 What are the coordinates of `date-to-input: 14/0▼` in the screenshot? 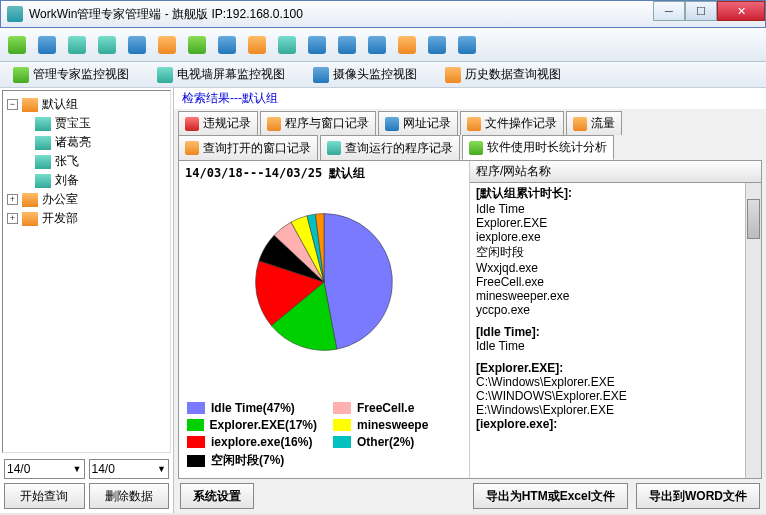 It's located at (130, 469).